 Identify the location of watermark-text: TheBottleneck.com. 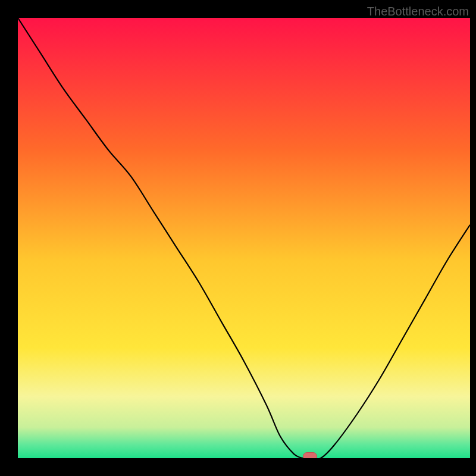
(418, 12).